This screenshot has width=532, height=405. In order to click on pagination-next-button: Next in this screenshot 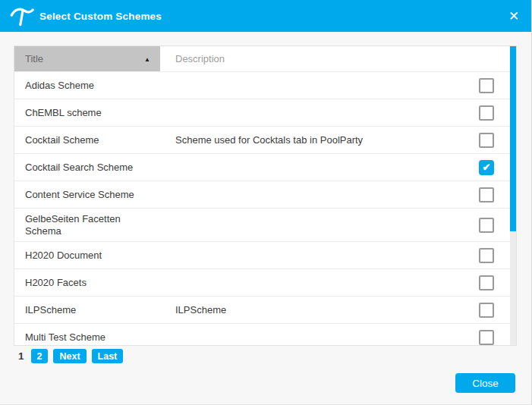, I will do `click(70, 356)`.